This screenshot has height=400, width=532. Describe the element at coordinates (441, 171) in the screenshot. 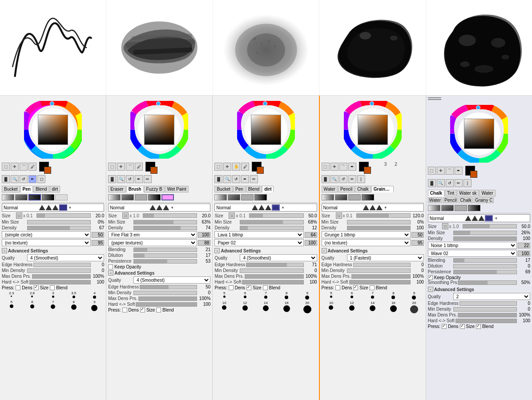

I see `move-btn-5: ✛` at that location.